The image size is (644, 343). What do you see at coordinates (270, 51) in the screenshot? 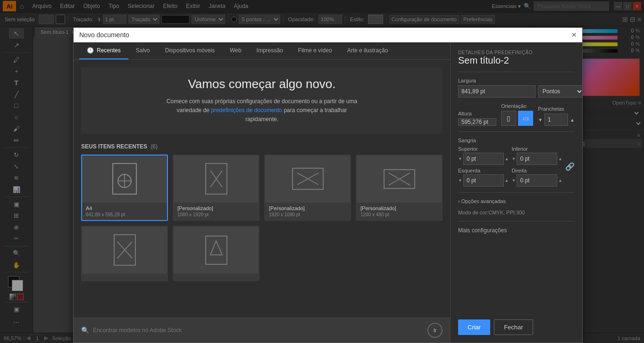
I see `tab-impressao: Impressão` at bounding box center [270, 51].